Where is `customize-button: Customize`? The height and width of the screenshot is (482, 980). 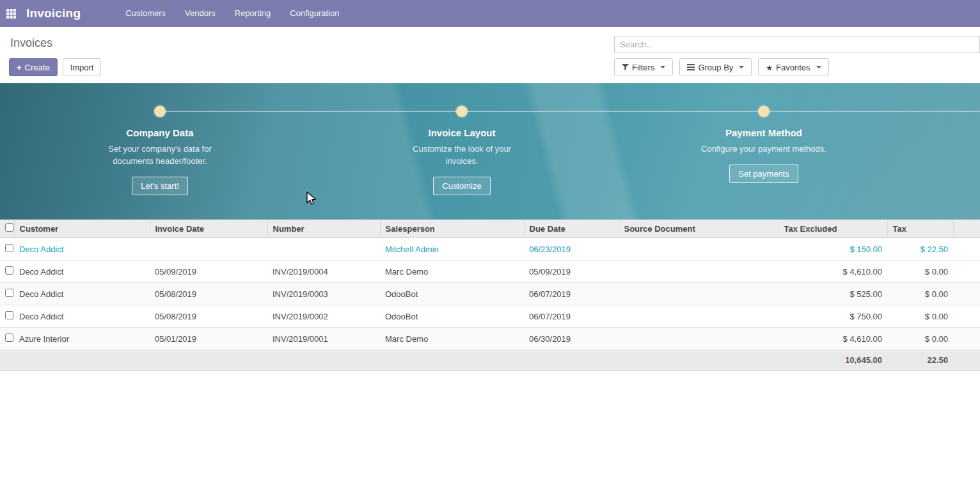 customize-button: Customize is located at coordinates (462, 186).